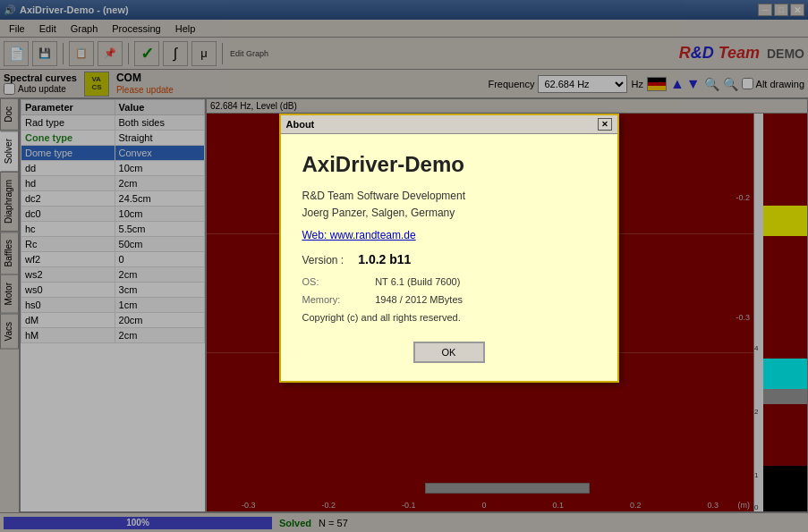 This screenshot has width=808, height=532. Describe the element at coordinates (605, 124) in the screenshot. I see `dialog-close-button: ✕` at that location.